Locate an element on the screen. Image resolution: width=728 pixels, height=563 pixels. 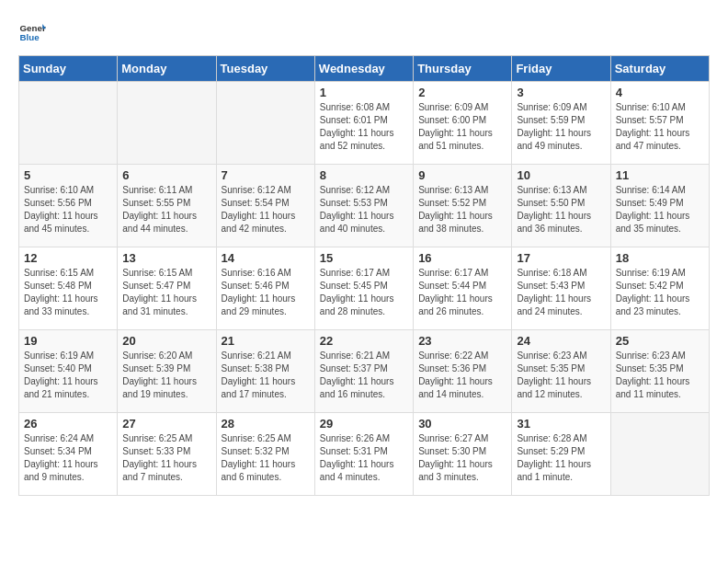
day-info: Sunrise: 6:15 AM Sunset: 5:48 PM Dayligh… is located at coordinates (68, 293).